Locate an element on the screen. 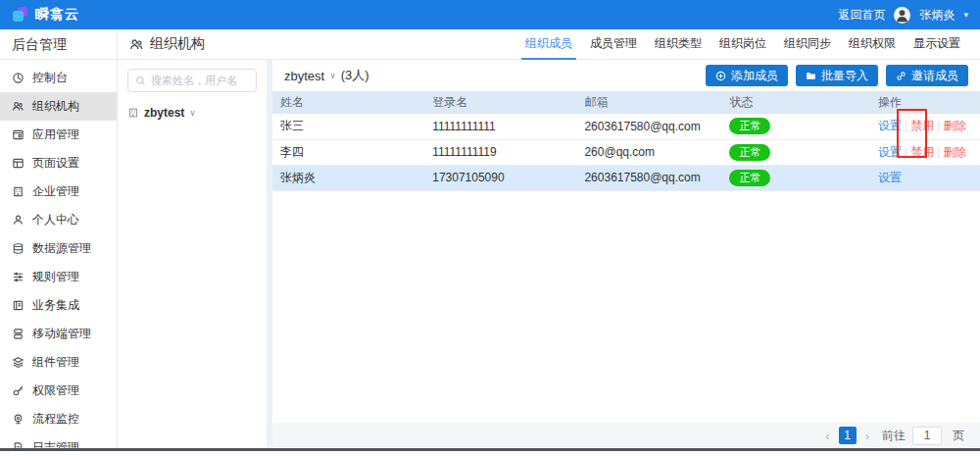 The height and width of the screenshot is (456, 980). member-count: (3人) is located at coordinates (355, 76).